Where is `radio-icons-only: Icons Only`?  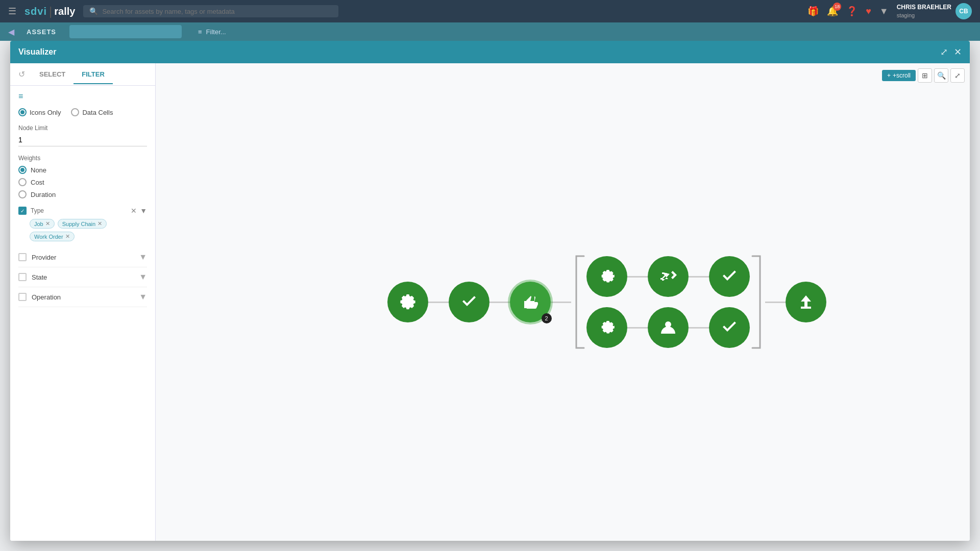 radio-icons-only: Icons Only is located at coordinates (40, 112).